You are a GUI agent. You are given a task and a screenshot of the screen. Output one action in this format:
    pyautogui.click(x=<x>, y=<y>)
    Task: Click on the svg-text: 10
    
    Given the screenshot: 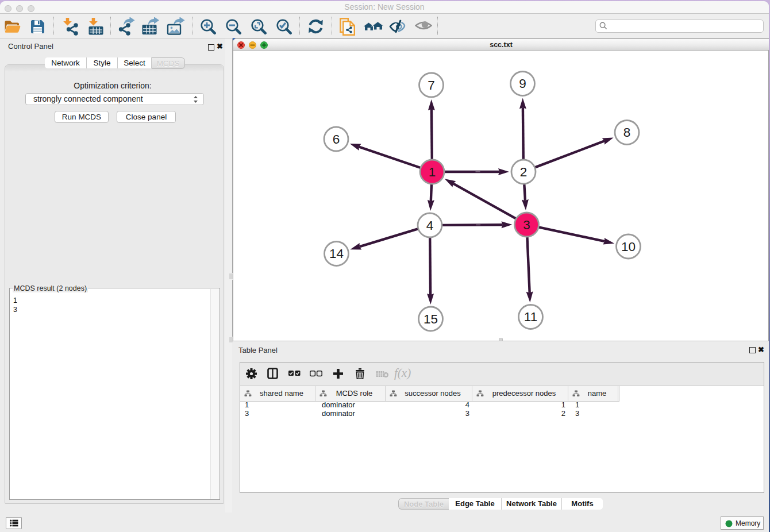 What is the action you would take?
    pyautogui.click(x=629, y=247)
    